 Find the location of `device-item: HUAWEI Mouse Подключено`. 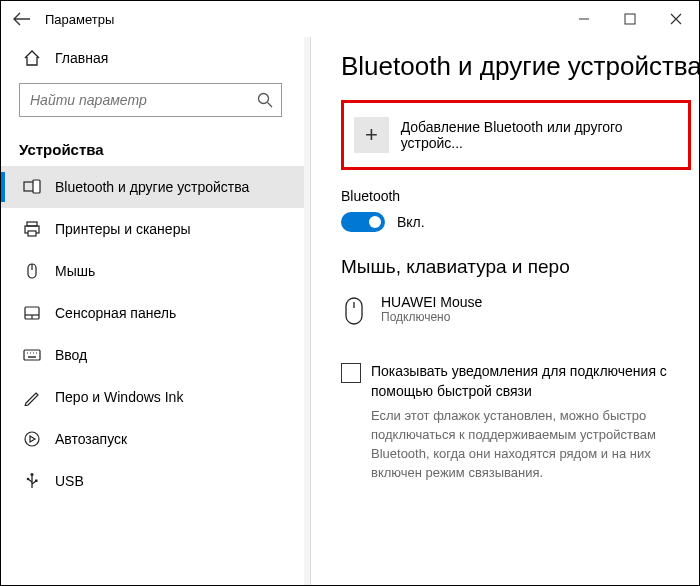

device-item: HUAWEI Mouse Подключено is located at coordinates (520, 310).